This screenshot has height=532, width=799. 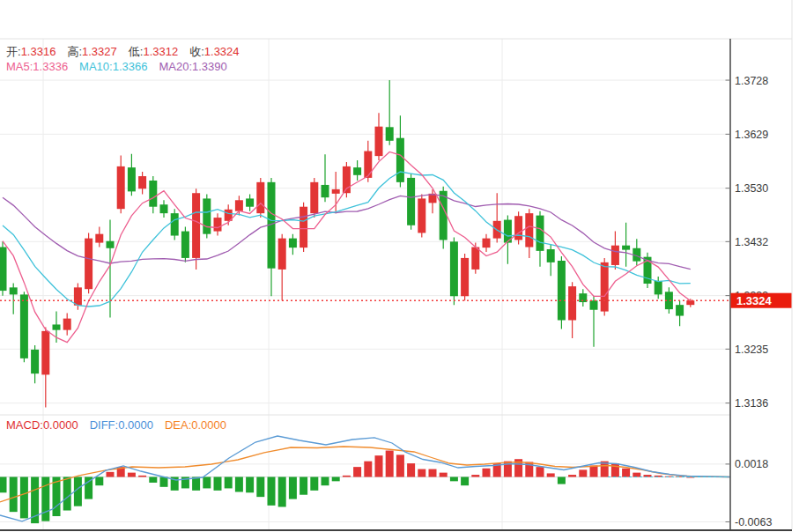 What do you see at coordinates (751, 350) in the screenshot?
I see `axis-tick-label: 1.3235` at bounding box center [751, 350].